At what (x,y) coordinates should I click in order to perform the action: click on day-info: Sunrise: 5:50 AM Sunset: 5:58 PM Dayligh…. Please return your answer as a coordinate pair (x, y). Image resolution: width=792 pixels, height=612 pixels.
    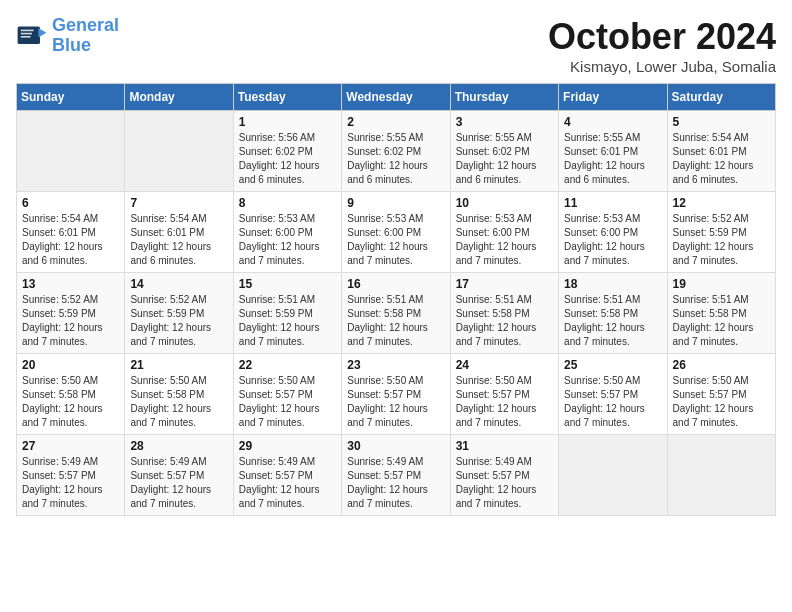
    Looking at the image, I should click on (178, 402).